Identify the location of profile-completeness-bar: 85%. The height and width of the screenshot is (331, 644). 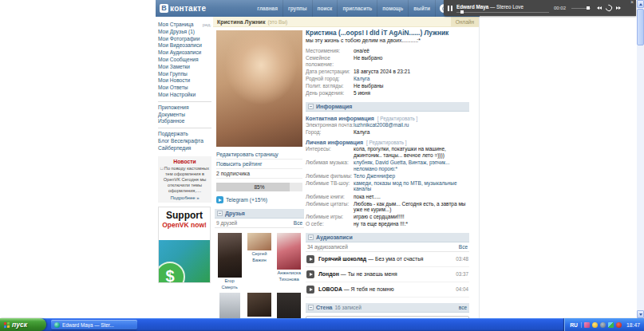
(259, 187).